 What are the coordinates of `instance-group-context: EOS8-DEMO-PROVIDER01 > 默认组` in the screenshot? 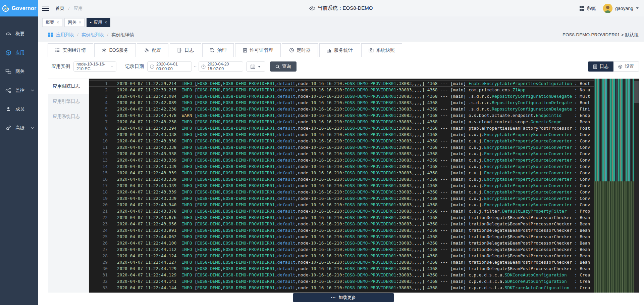 It's located at (600, 35).